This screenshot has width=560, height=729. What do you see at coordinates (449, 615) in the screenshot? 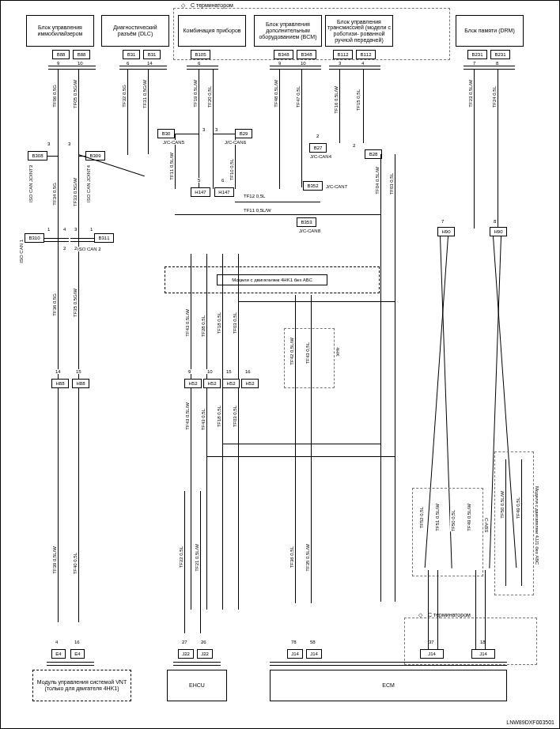
I see `terminator-bottom: С терминатором` at bounding box center [449, 615].